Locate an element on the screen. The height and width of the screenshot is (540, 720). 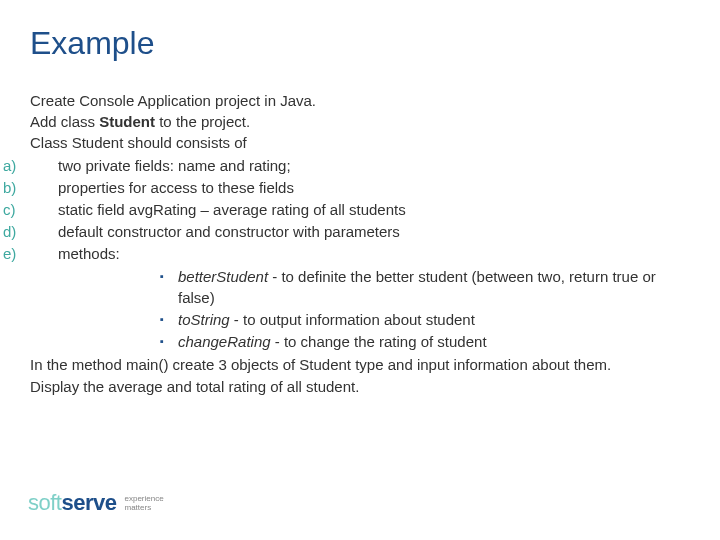
intro-line-2: Add class Student to the project. is located at coordinates (360, 122).